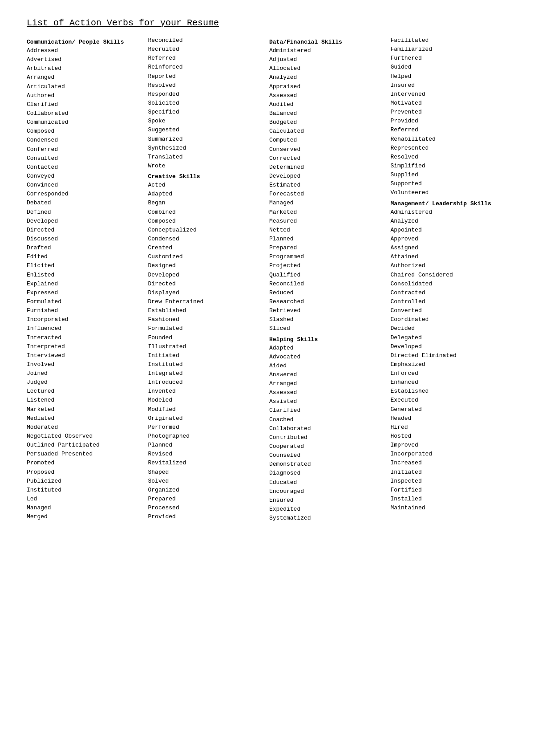 Image resolution: width=534 pixels, height=756 pixels. I want to click on list-item: Interpreted, so click(85, 347).